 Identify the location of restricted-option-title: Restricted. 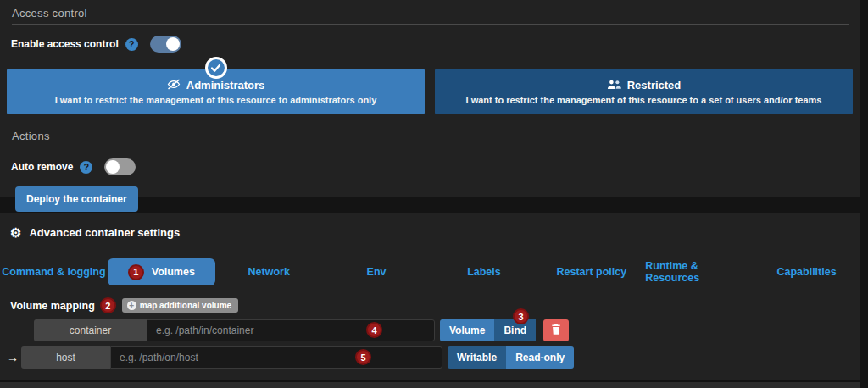
(644, 86).